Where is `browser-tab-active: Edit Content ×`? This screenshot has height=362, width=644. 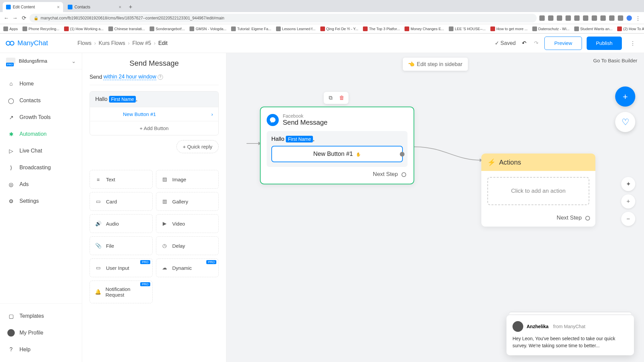 browser-tab-active: Edit Content × is located at coordinates (33, 7).